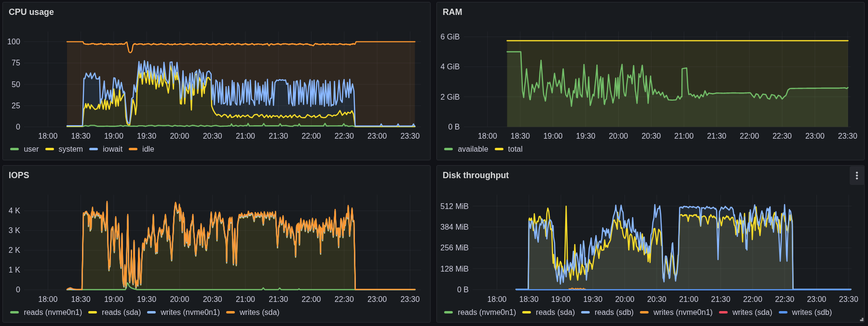  I want to click on svg-text: 75, so click(16, 63).